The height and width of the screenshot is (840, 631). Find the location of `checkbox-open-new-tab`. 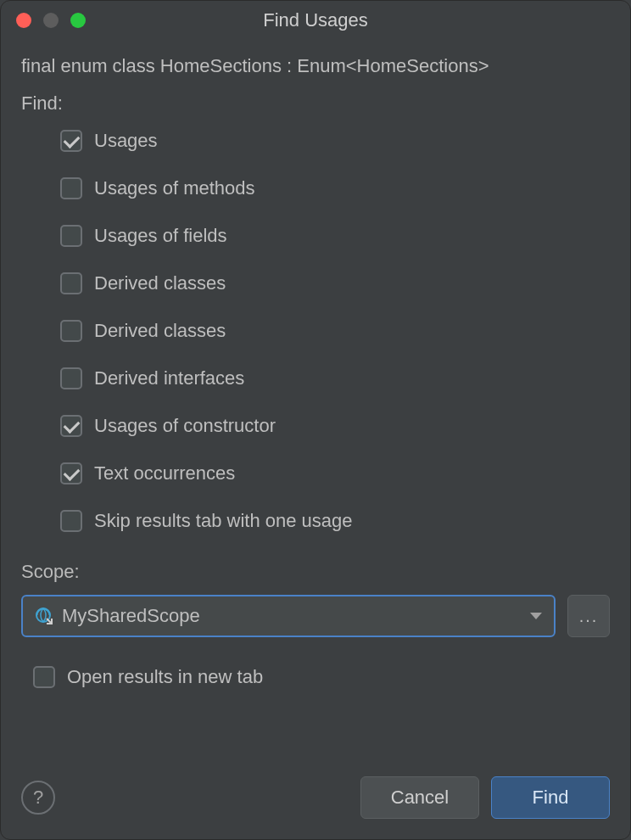

checkbox-open-new-tab is located at coordinates (44, 677).